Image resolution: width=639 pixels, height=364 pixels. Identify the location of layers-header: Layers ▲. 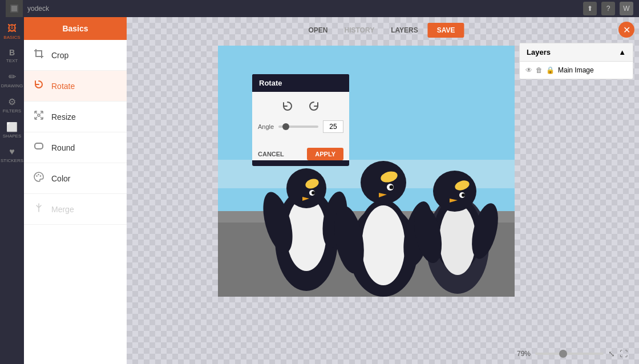
(576, 52).